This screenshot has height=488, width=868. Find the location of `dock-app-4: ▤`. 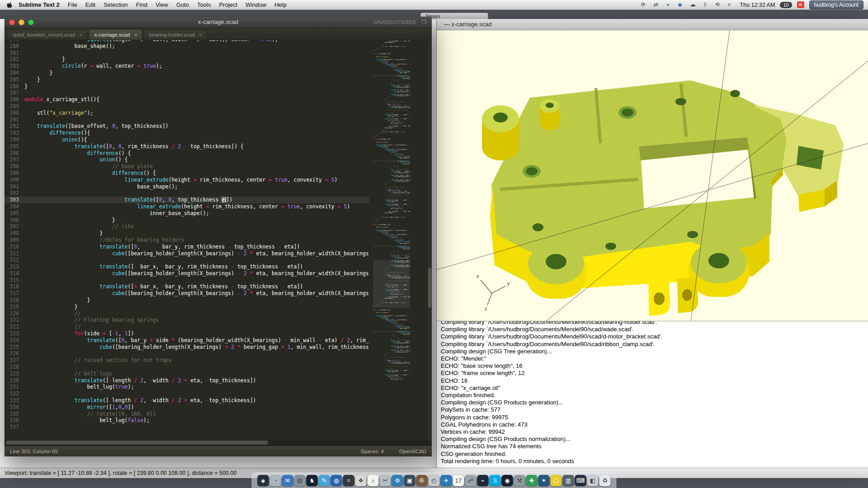

dock-app-4: ▤ is located at coordinates (300, 481).